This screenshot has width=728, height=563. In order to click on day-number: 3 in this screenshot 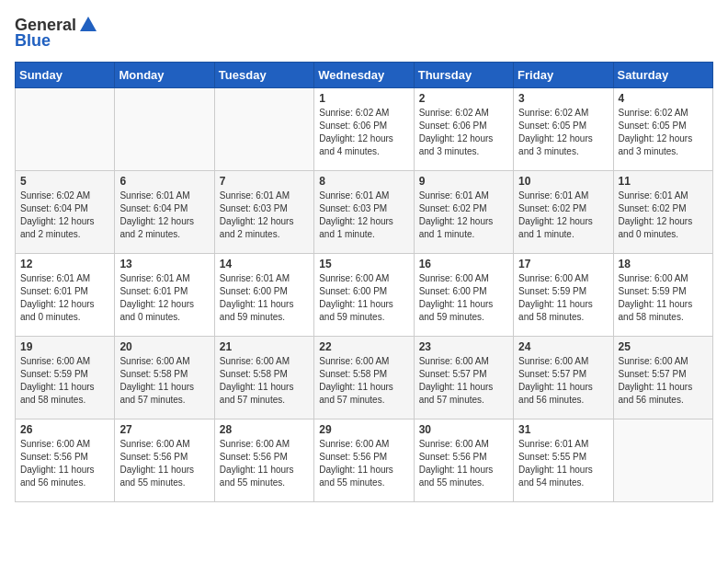, I will do `click(563, 98)`.